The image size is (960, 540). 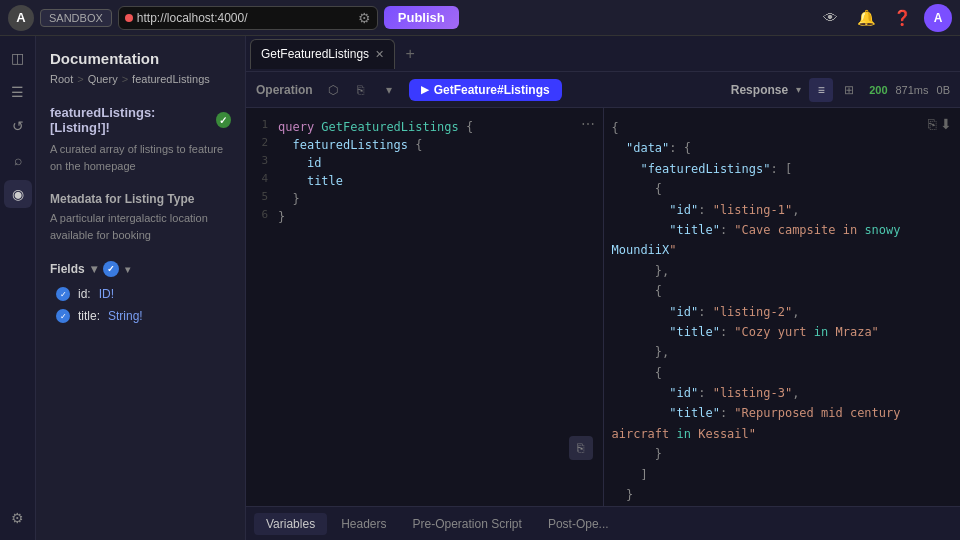 What do you see at coordinates (422, 18) in the screenshot?
I see `publish-button: Publish` at bounding box center [422, 18].